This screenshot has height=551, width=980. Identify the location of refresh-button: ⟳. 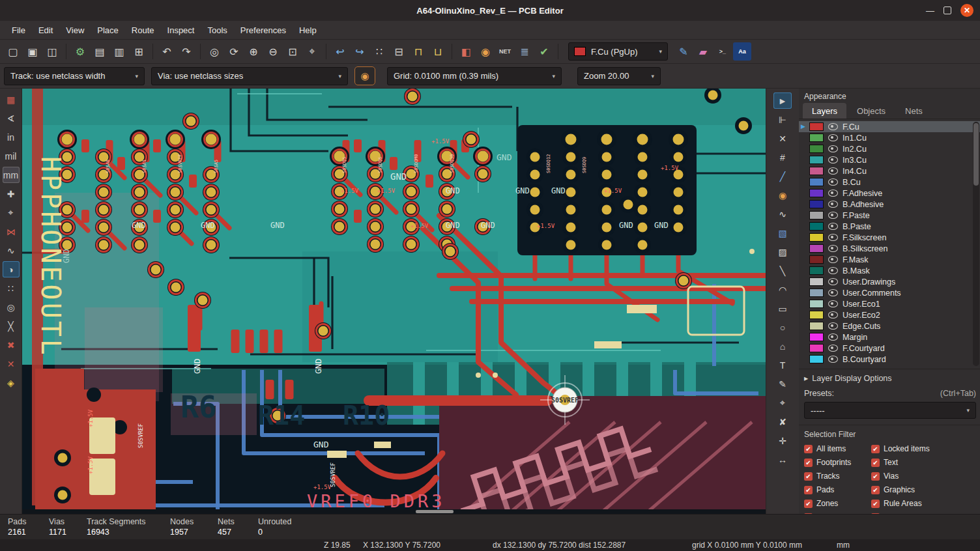
(234, 51).